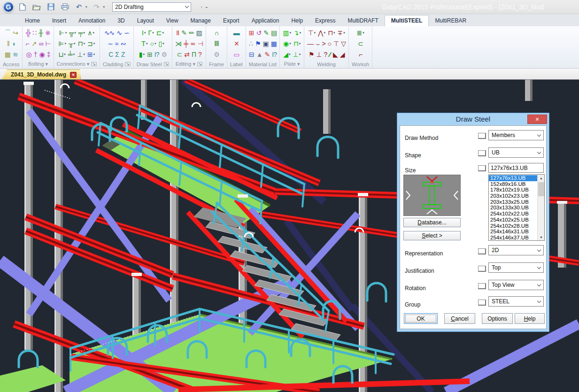  What do you see at coordinates (287, 33) in the screenshot?
I see `plate-beam-icon: ▥▾` at bounding box center [287, 33].